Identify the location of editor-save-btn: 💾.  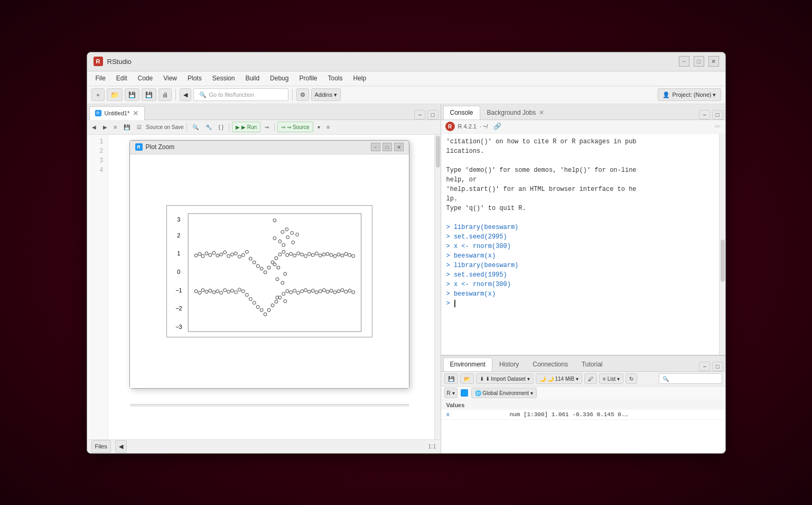
(127, 127).